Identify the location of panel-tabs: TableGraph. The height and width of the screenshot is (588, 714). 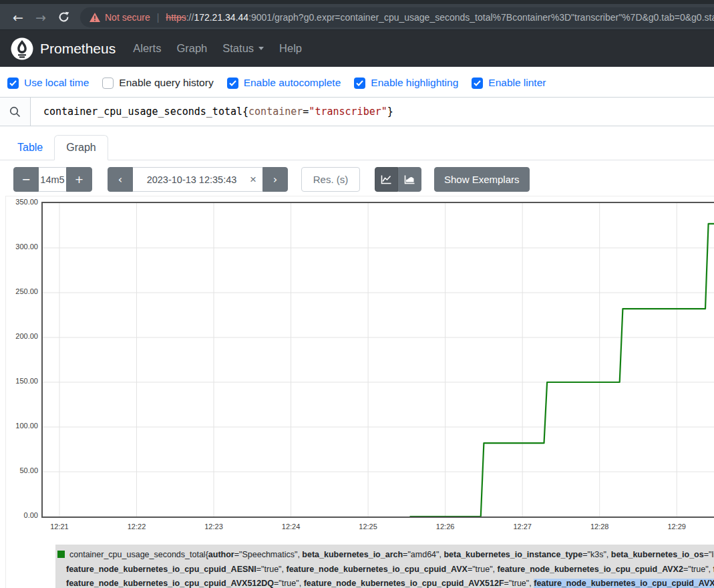
(357, 148).